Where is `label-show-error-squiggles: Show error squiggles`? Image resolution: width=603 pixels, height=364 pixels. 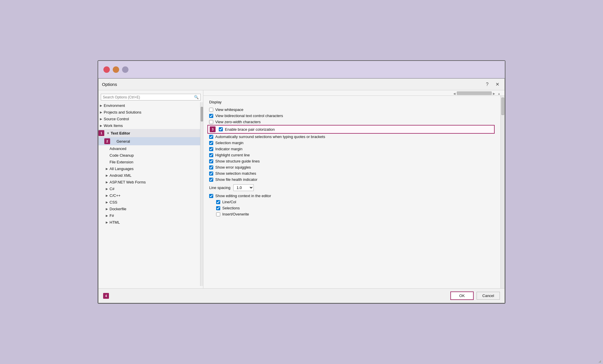 label-show-error-squiggles: Show error squiggles is located at coordinates (233, 167).